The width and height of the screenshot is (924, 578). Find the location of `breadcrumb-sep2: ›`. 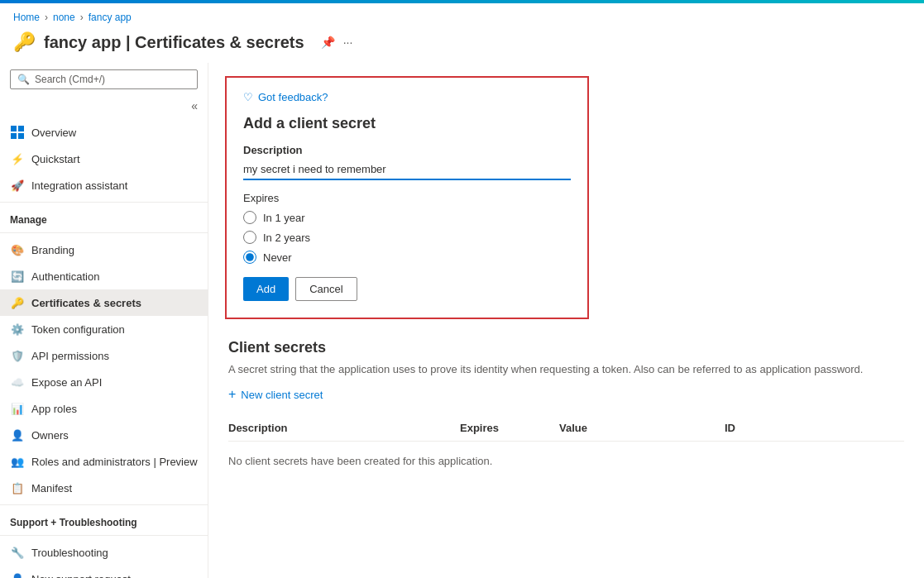

breadcrumb-sep2: › is located at coordinates (82, 17).